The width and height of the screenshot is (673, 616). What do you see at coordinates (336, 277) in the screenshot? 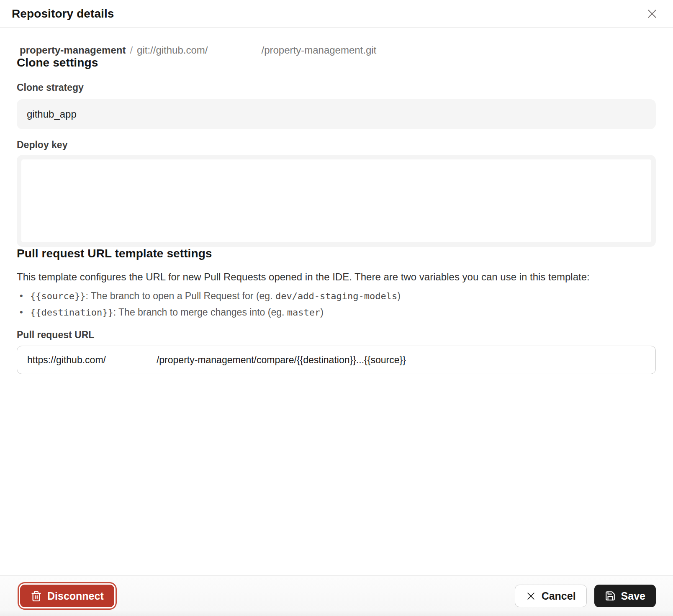
I see `pr-template-description: This template configures the URL for new…` at bounding box center [336, 277].